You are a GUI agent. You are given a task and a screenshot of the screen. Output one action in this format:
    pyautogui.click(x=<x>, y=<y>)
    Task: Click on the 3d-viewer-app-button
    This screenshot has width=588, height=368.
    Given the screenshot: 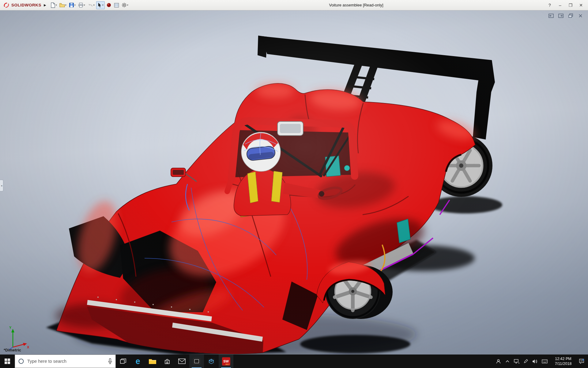 What is the action you would take?
    pyautogui.click(x=211, y=361)
    